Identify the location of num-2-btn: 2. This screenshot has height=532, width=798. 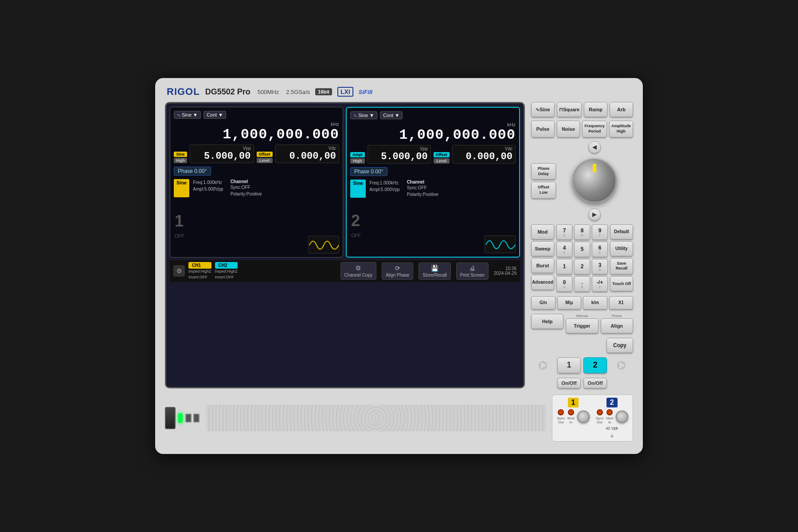
(582, 267).